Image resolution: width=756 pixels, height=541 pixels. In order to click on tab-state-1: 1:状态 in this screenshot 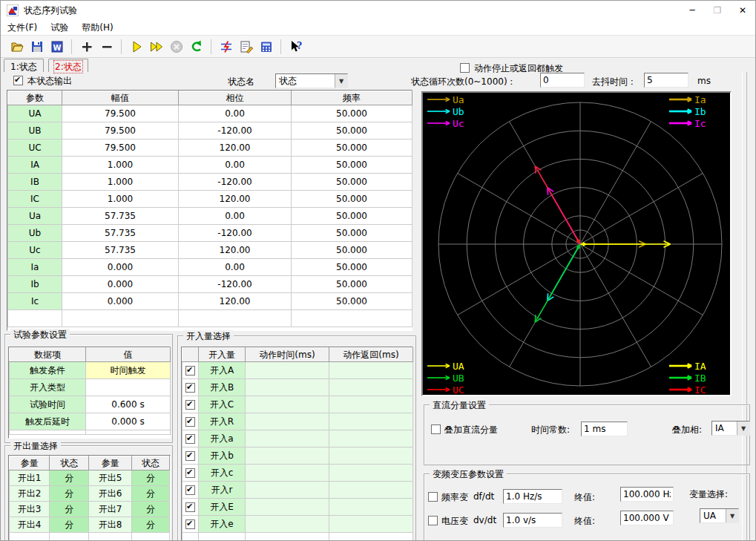, I will do `click(24, 65)`.